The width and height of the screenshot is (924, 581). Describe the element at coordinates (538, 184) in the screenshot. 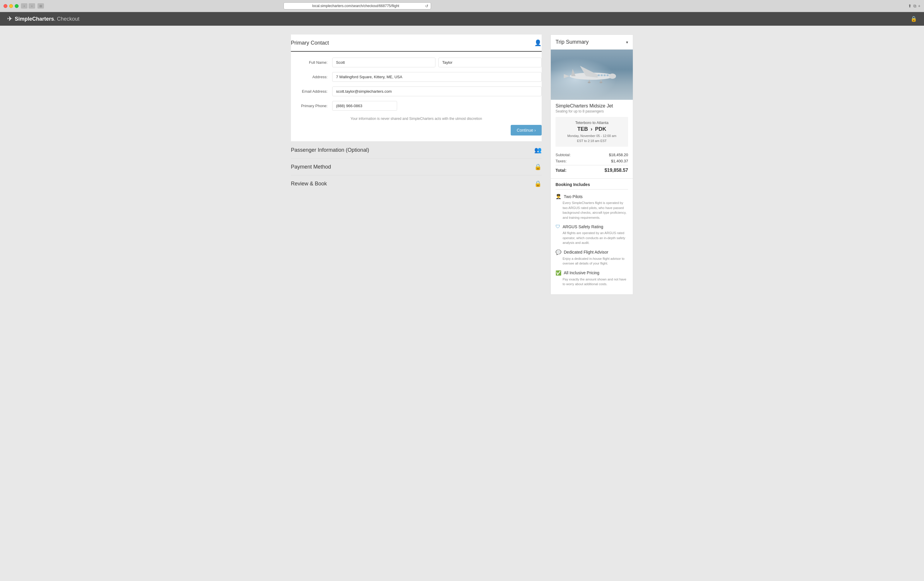

I see `review-lock-icon: 🔒` at that location.